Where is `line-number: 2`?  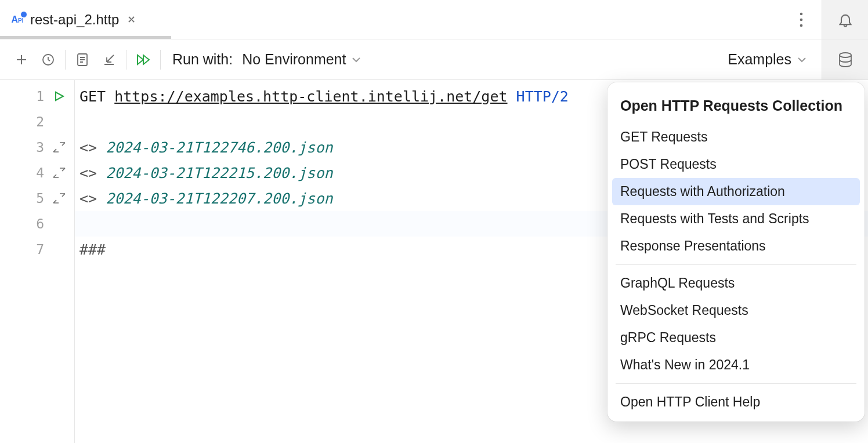 line-number: 2 is located at coordinates (35, 122).